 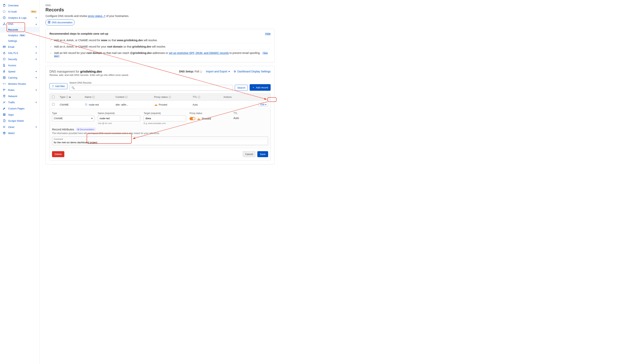 What do you see at coordinates (20, 72) in the screenshot?
I see `sidebar-item-speed: Speed ▾` at bounding box center [20, 72].